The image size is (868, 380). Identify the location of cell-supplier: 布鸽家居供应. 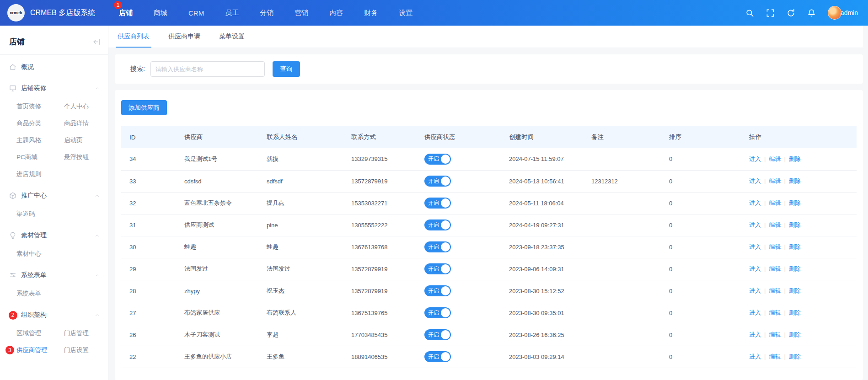
(217, 313).